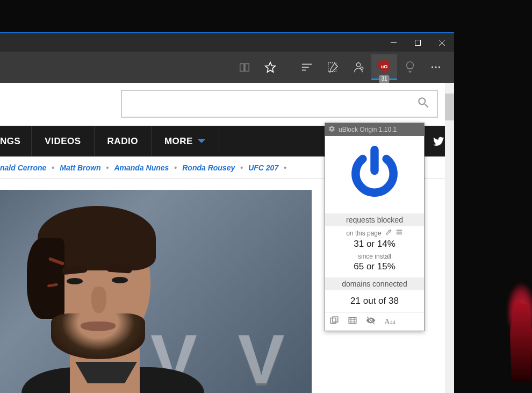  What do you see at coordinates (245, 67) in the screenshot?
I see `reading-view-button` at bounding box center [245, 67].